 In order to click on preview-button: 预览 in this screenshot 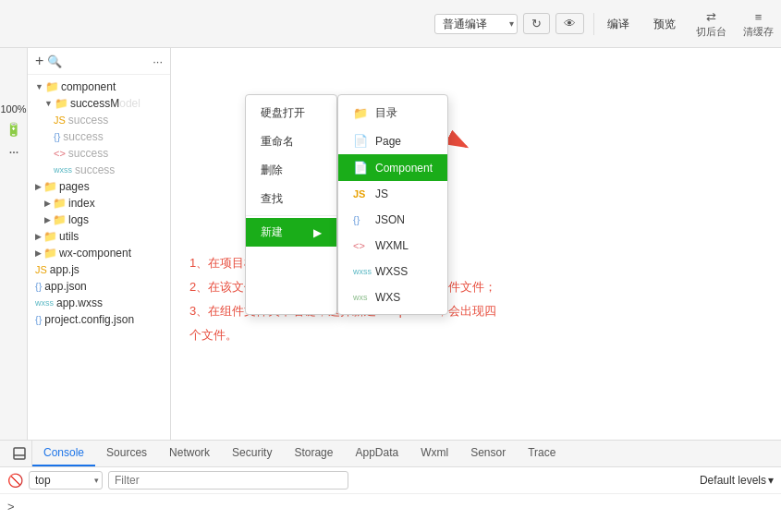, I will do `click(665, 24)`.